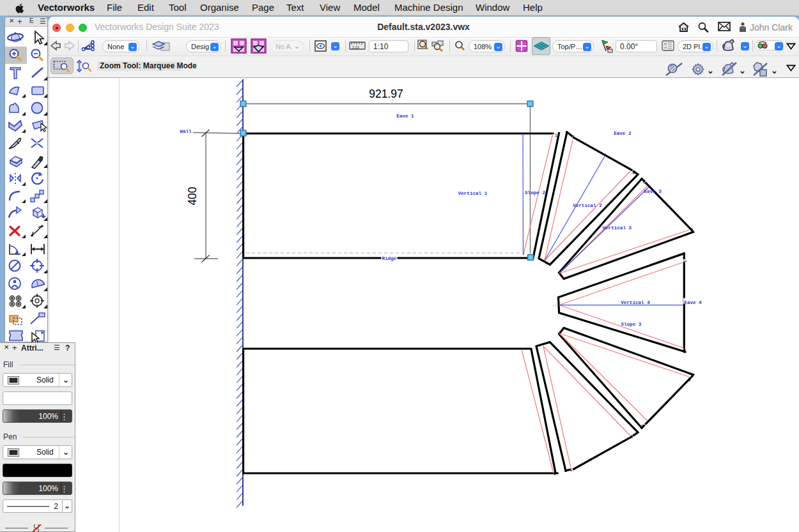  Describe the element at coordinates (693, 303) in the screenshot. I see `svg-text: Eave 4` at that location.